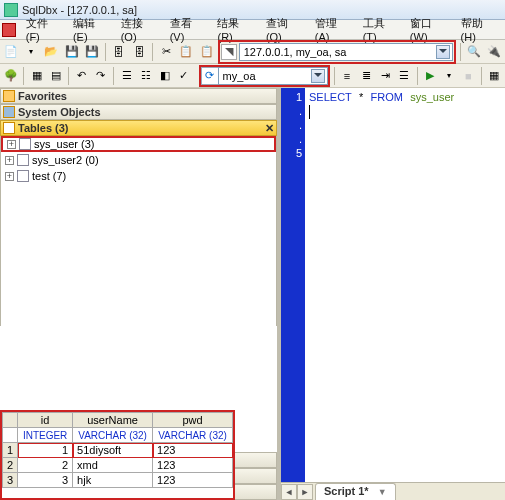 This screenshot has width=505, height=500. Describe the element at coordinates (56, 76) in the screenshot. I see `grid-button: ▤` at that location.